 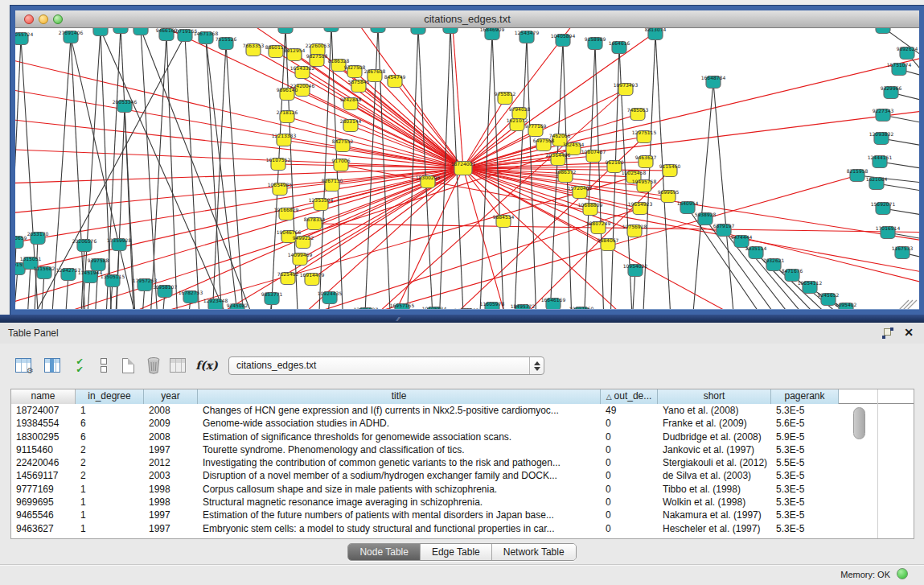 I want to click on svg-text: 7515526, so click(x=227, y=39).